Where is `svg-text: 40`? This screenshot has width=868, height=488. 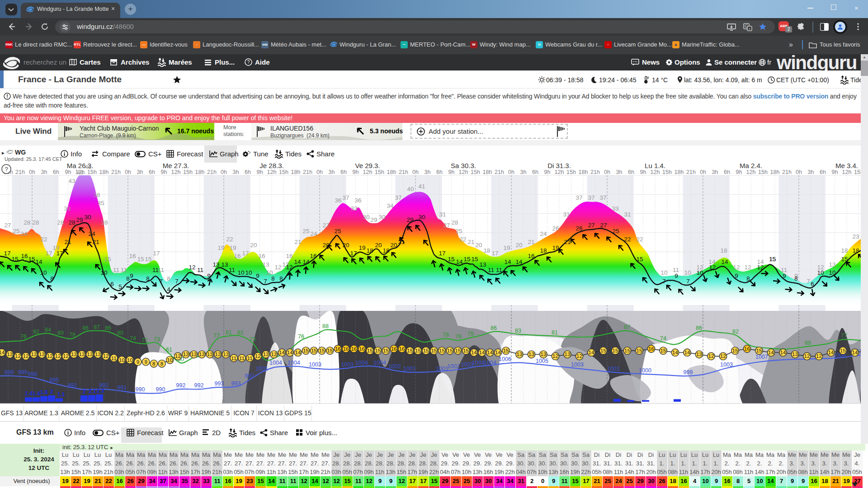 svg-text: 40 is located at coordinates (410, 189).